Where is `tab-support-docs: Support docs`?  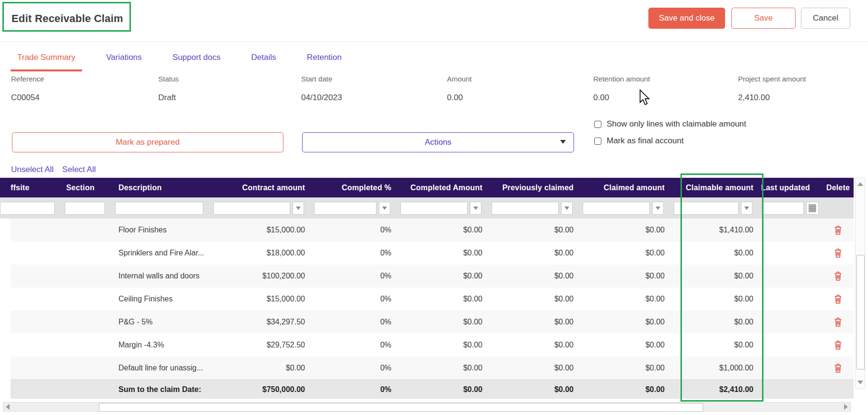 tab-support-docs: Support docs is located at coordinates (197, 60).